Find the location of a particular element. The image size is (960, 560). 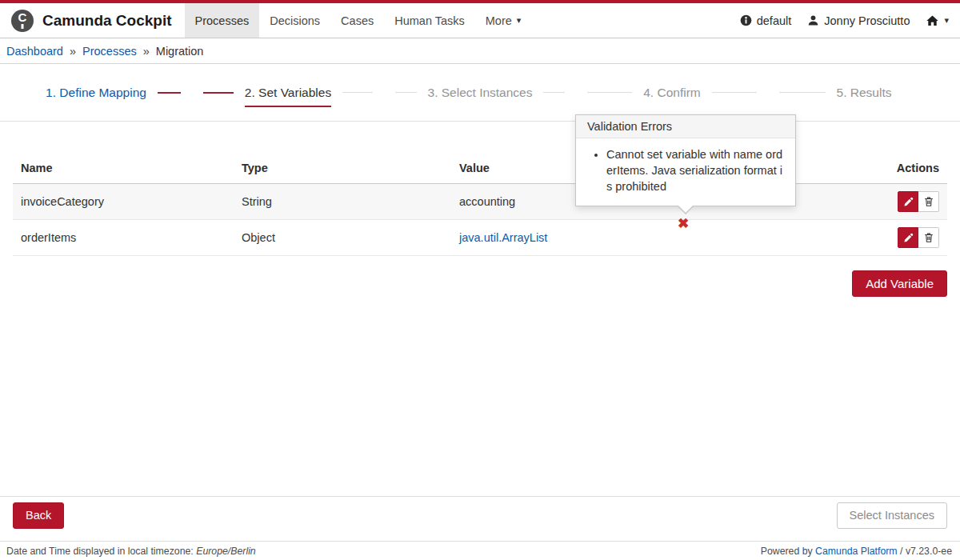

user-menu: Jonny Prosciutto is located at coordinates (858, 21).